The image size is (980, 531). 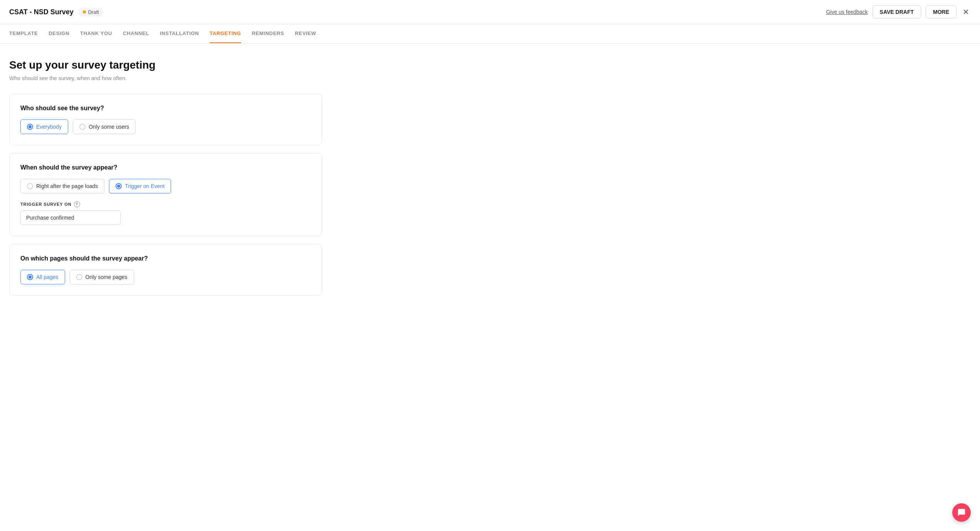 I want to click on who-card: Who should see the survey? Everybody Onl…, so click(x=166, y=119).